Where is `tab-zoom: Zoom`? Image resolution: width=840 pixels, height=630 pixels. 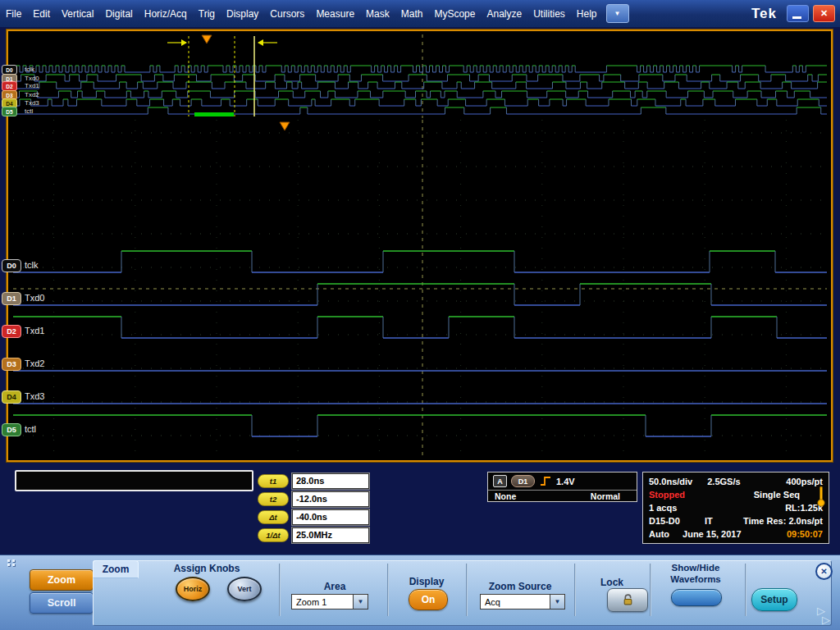 tab-zoom: Zoom is located at coordinates (116, 569).